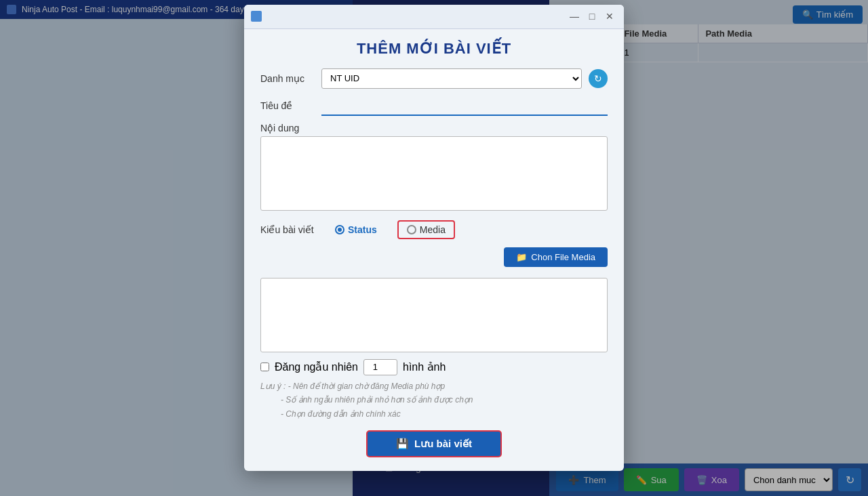  Describe the element at coordinates (288, 230) in the screenshot. I see `kieu-bai-viet-label: Kiểu bài viết` at that location.